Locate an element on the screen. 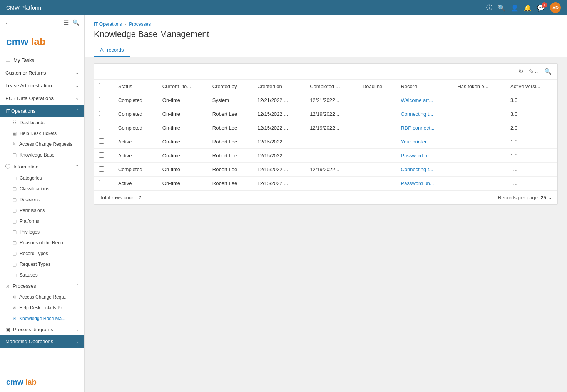 The width and height of the screenshot is (567, 392). platforms-icon: ▢ is located at coordinates (15, 221).